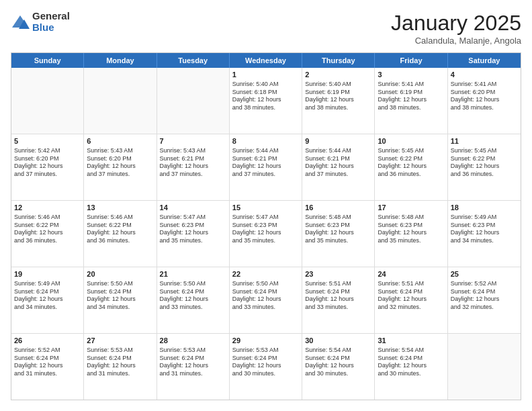 Image resolution: width=532 pixels, height=411 pixels. Describe the element at coordinates (193, 60) in the screenshot. I see `header-day-tuesday: Tuesday` at that location.